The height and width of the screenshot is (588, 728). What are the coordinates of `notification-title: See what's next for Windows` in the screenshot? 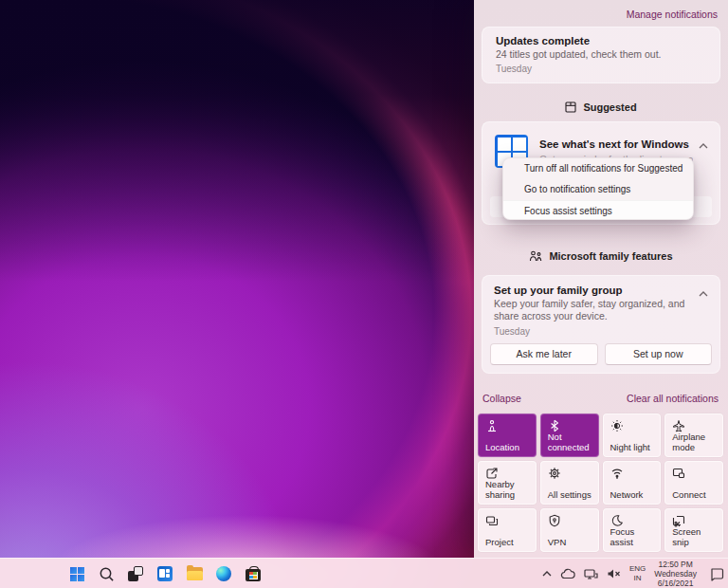 It's located at (614, 144).